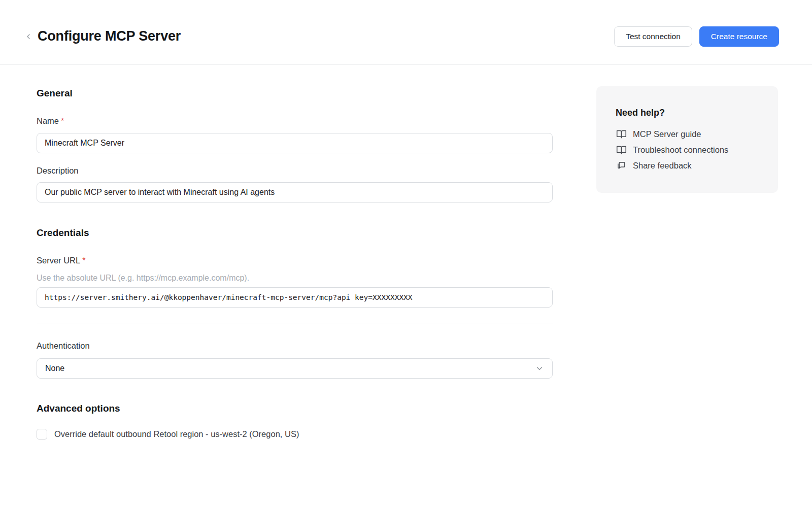 The width and height of the screenshot is (812, 507). Describe the element at coordinates (687, 140) in the screenshot. I see `need-help-panel: Need help? MCP Server guide Troubleshoot…` at that location.